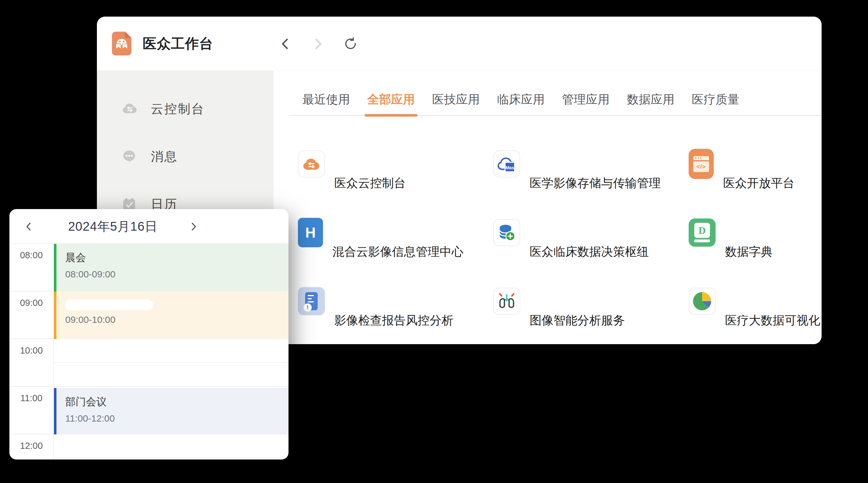 The image size is (868, 483). I want to click on sidebar-item-label: 云控制台, so click(178, 109).